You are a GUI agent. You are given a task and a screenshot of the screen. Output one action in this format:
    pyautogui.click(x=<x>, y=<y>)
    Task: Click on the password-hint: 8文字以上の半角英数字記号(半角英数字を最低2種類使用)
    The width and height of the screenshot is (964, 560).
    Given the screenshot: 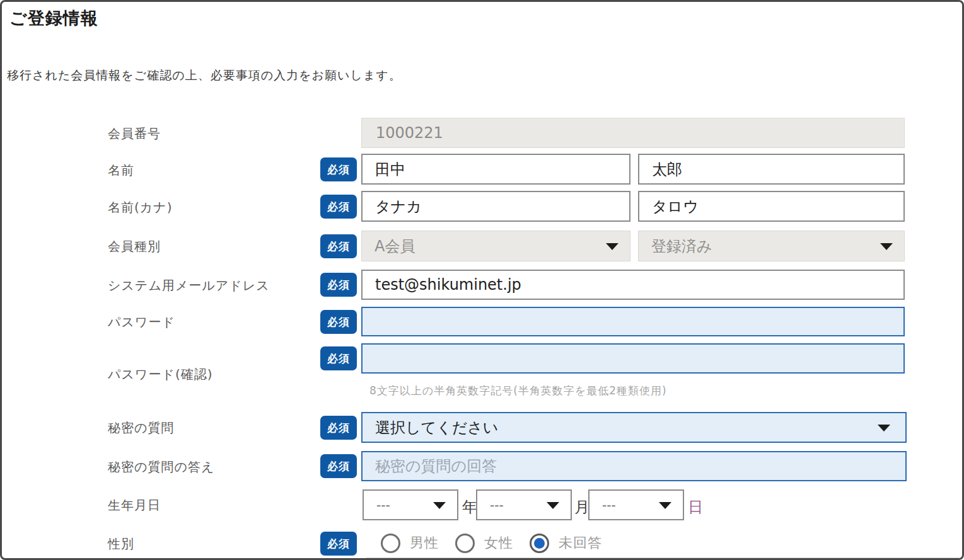 What is the action you would take?
    pyautogui.click(x=518, y=391)
    